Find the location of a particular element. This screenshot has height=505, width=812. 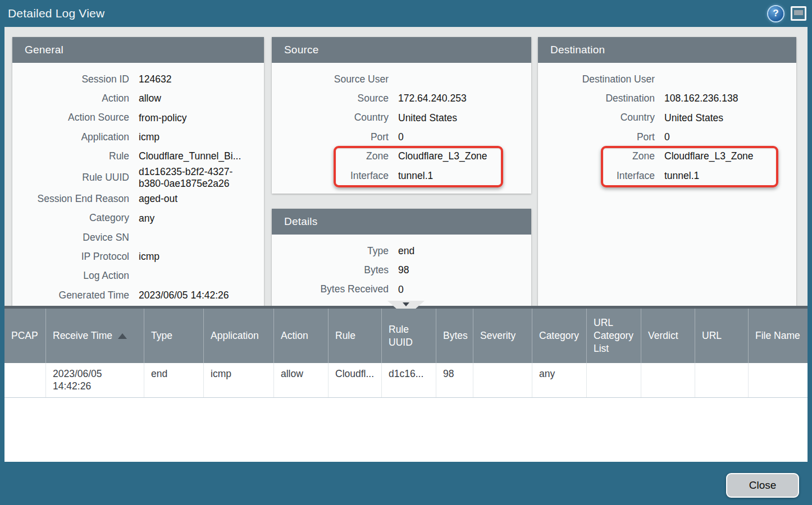

panel-details: Details Type end Bytes 98 Bytes Received… is located at coordinates (402, 257).